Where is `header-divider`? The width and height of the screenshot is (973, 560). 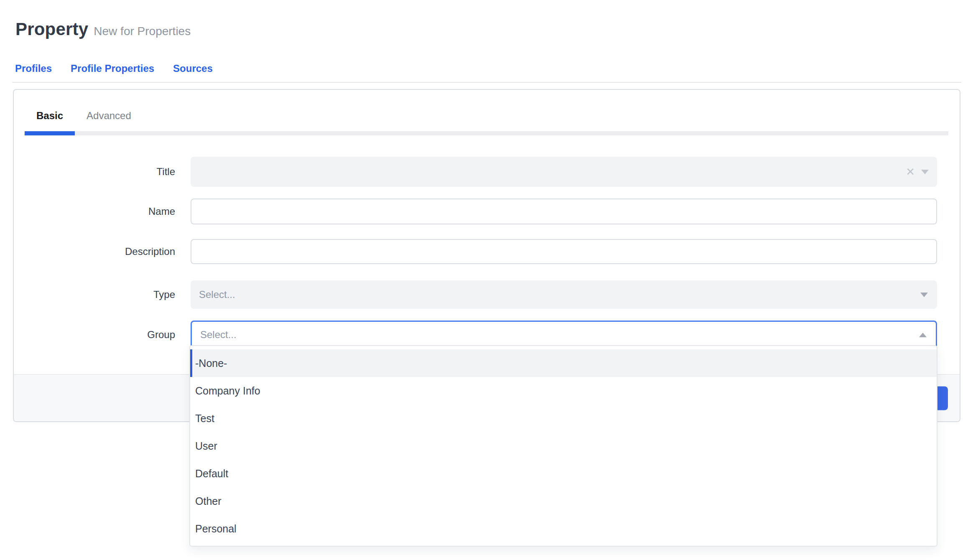 header-divider is located at coordinates (486, 82).